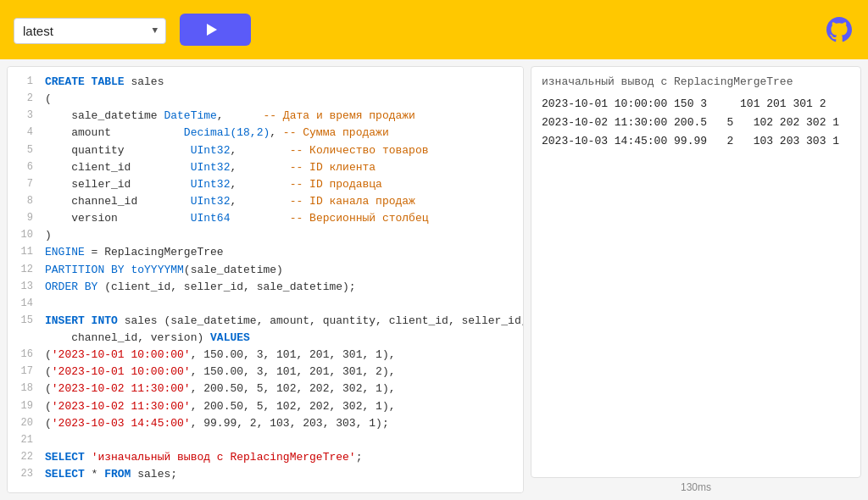 The width and height of the screenshot is (868, 500). I want to click on run-query-button, so click(215, 30).